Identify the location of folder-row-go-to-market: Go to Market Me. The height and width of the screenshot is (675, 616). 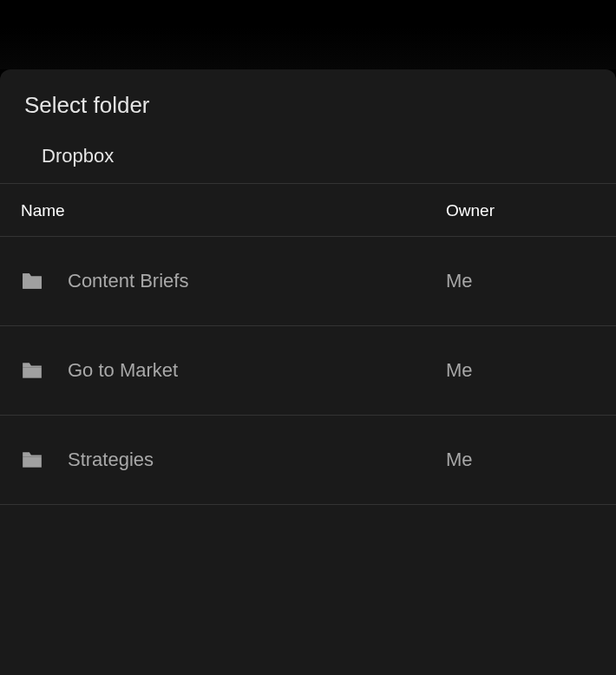
(308, 371).